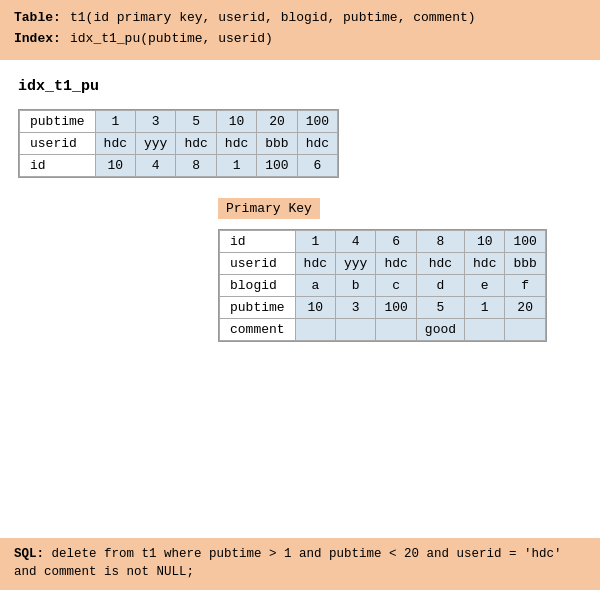  I want to click on pk-row-label: comment, so click(258, 329).